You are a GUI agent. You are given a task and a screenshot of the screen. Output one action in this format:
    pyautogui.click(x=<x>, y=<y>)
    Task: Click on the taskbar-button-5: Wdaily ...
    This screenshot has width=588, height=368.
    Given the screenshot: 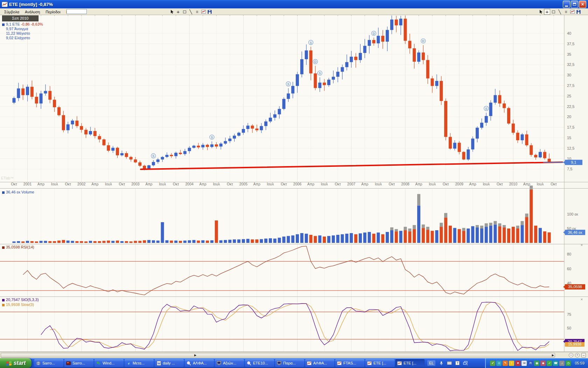 What is the action you would take?
    pyautogui.click(x=169, y=363)
    